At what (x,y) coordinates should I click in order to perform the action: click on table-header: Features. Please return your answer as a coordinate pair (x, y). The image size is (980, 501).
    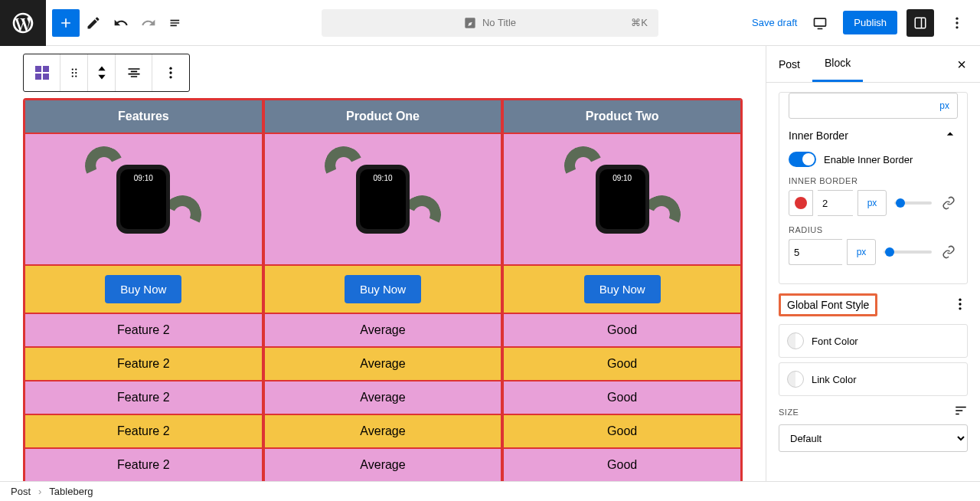
    Looking at the image, I should click on (144, 116).